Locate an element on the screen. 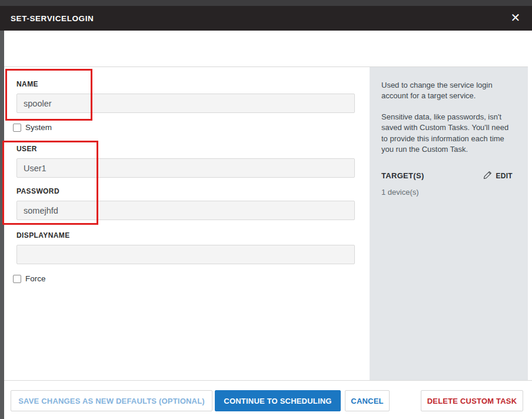 This screenshot has width=532, height=419. cancel-button: CANCEL is located at coordinates (367, 401).